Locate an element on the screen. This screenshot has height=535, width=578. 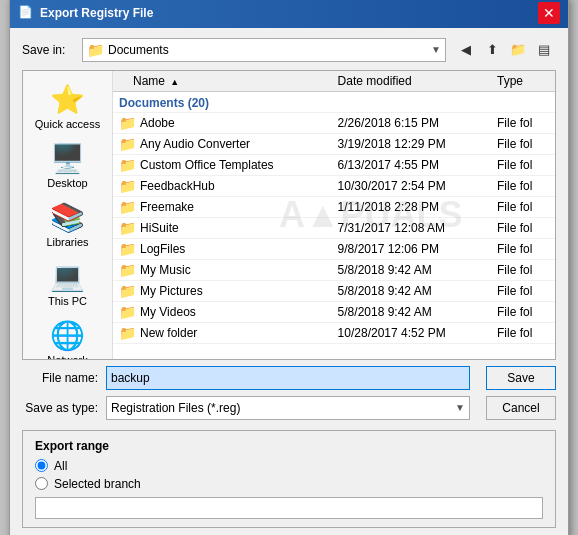
radio-branch-label: Selected branch is located at coordinates (98, 484).